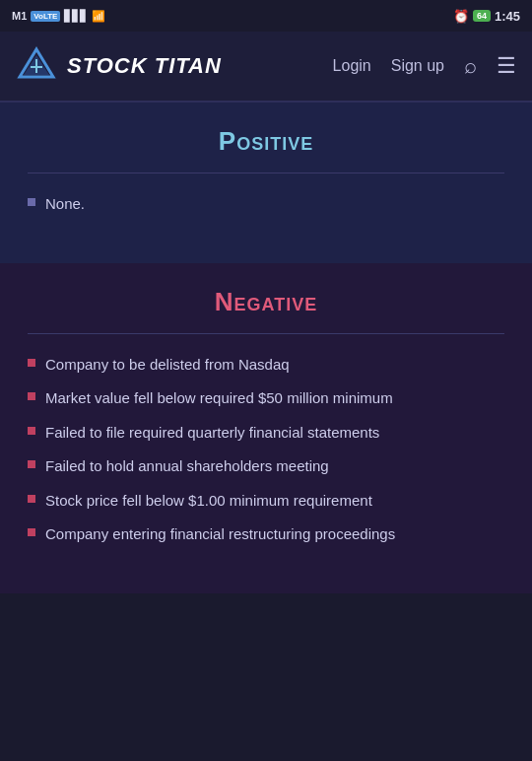 This screenshot has height=761, width=532. What do you see at coordinates (187, 467) in the screenshot?
I see `negative-item-text: Failed to hold annual shareholders meeti…` at bounding box center [187, 467].